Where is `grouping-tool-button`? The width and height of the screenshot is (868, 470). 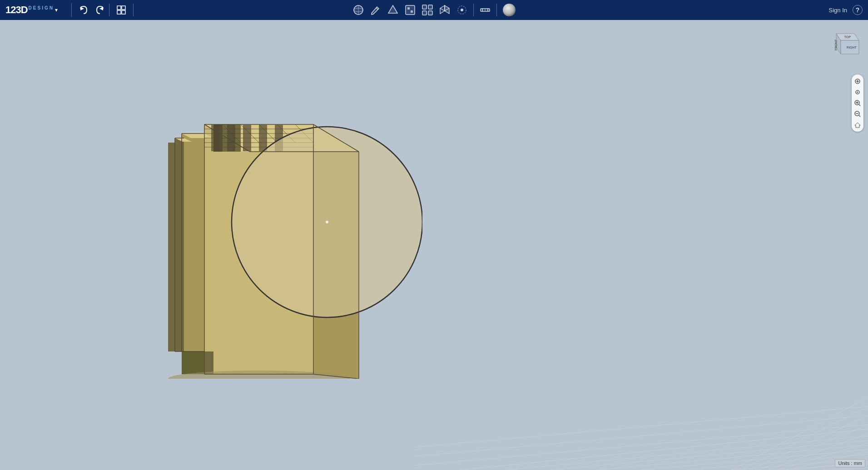
grouping-tool-button is located at coordinates (445, 10).